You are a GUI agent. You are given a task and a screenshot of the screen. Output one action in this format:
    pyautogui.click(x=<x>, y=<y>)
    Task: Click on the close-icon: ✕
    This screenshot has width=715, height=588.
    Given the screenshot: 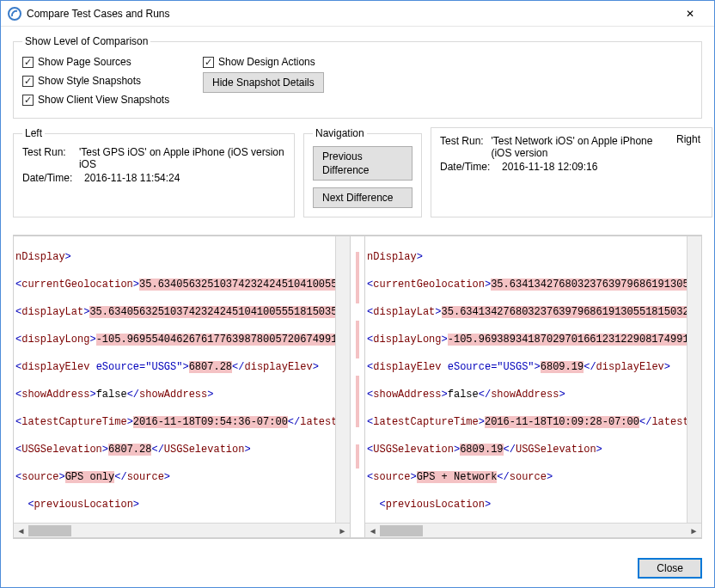 What is the action you would take?
    pyautogui.click(x=690, y=14)
    